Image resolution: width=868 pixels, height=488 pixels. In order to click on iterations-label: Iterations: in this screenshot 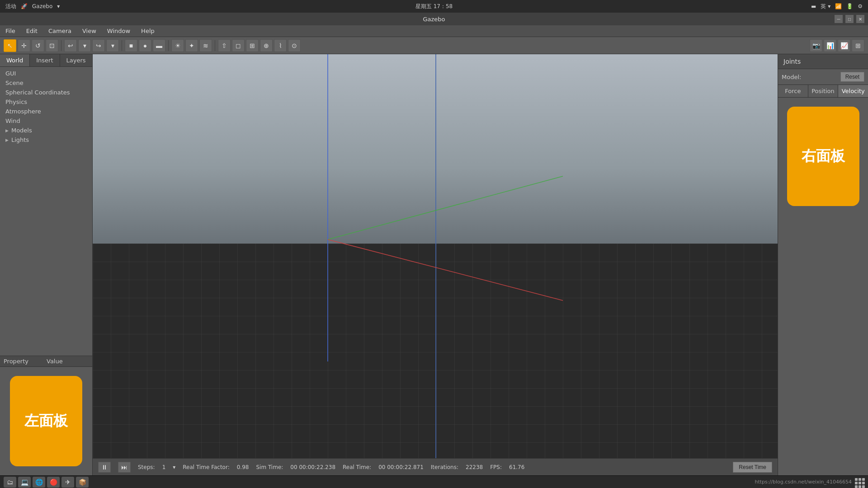, I will do `click(445, 467)`.